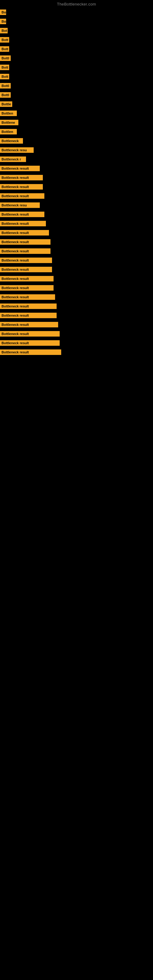  I want to click on list-item: Bottlene, so click(76, 123).